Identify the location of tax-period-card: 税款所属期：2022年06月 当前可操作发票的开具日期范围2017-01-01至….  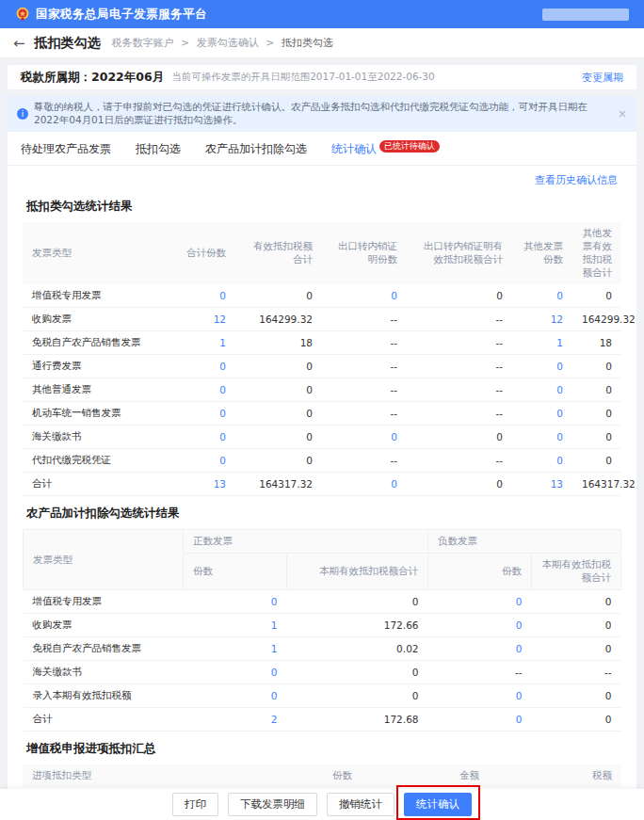
(322, 77).